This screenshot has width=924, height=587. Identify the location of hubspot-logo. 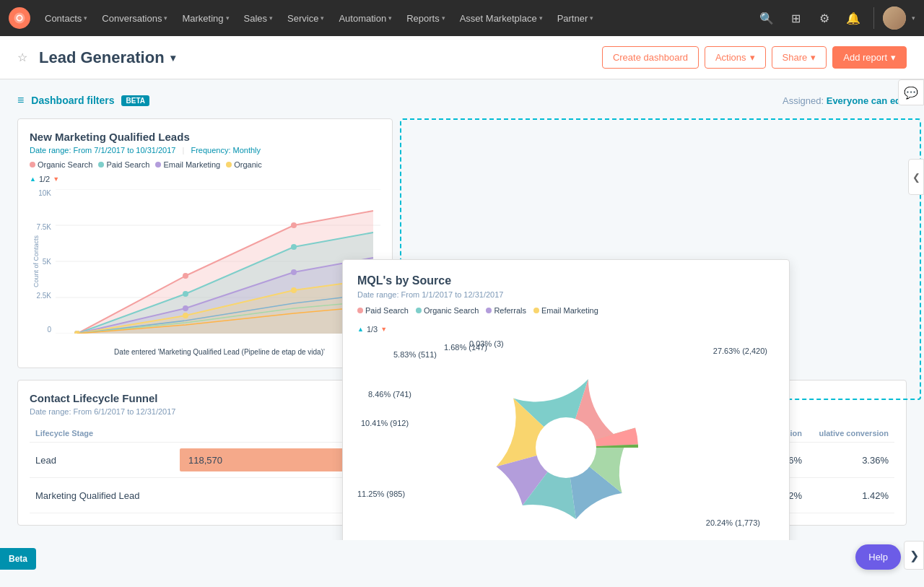
(19, 18).